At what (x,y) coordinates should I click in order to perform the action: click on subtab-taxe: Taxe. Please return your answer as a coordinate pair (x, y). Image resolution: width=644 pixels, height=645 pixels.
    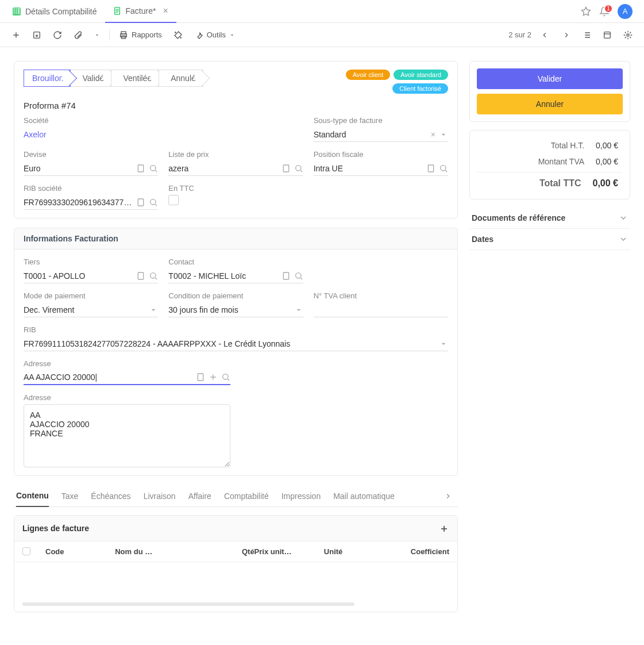
    Looking at the image, I should click on (70, 496).